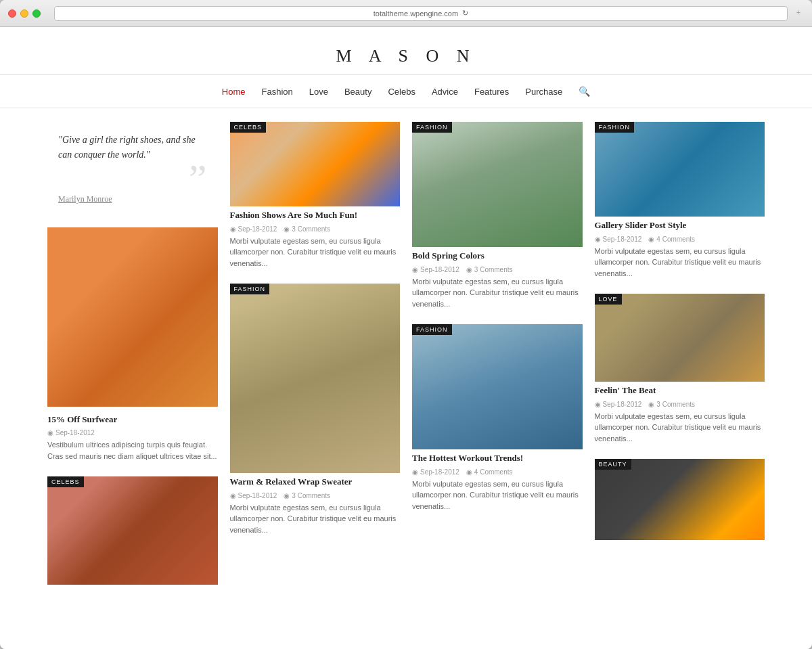 This screenshot has height=649, width=812. What do you see at coordinates (598, 405) in the screenshot?
I see `clock-icon-7: ◉` at bounding box center [598, 405].